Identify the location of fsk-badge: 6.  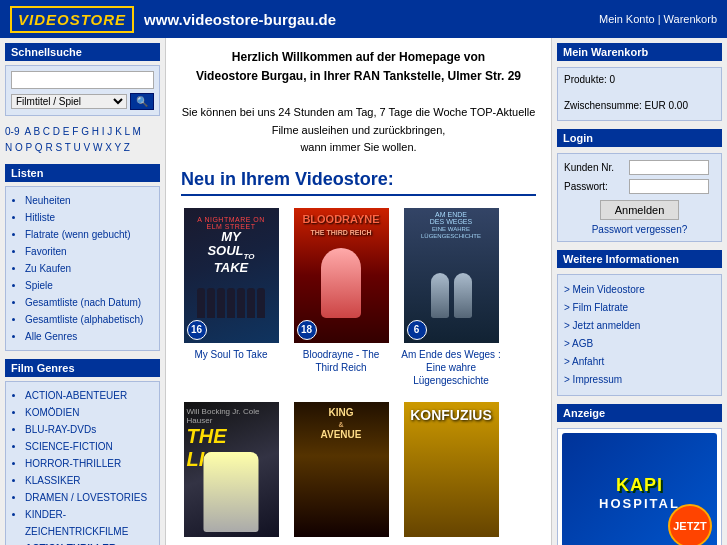
(417, 330).